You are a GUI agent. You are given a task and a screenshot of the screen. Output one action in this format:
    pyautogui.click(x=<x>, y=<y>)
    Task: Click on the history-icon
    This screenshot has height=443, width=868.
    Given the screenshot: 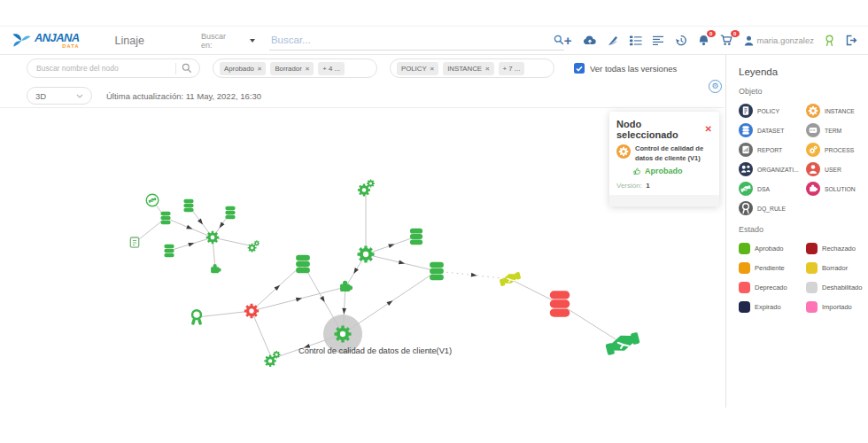 What is the action you would take?
    pyautogui.click(x=681, y=41)
    